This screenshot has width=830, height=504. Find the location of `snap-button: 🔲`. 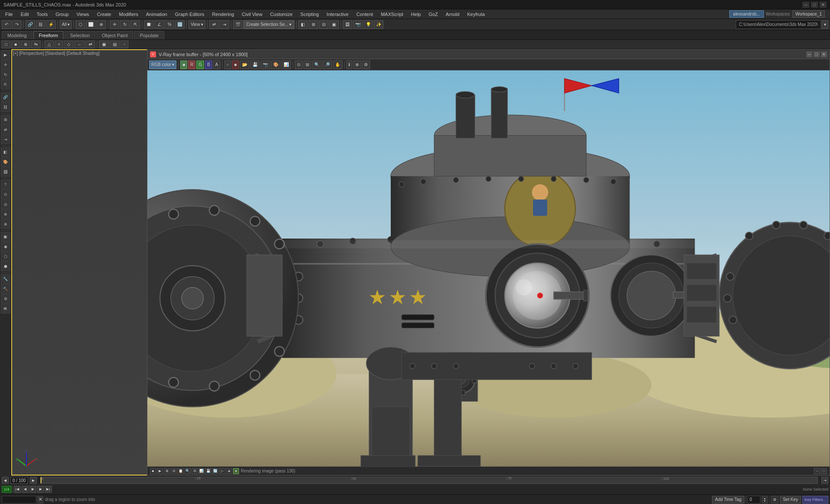

snap-button: 🔲 is located at coordinates (149, 25).